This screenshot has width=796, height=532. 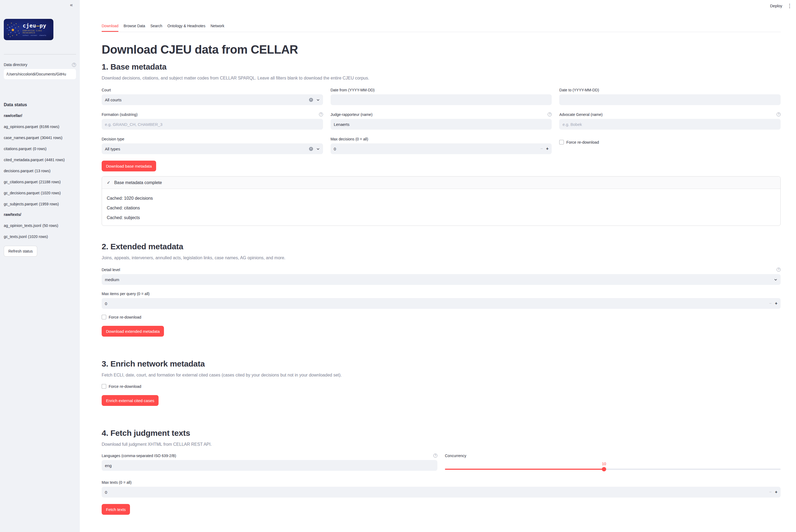 What do you see at coordinates (111, 270) in the screenshot?
I see `detail-level-label: Detail level` at bounding box center [111, 270].